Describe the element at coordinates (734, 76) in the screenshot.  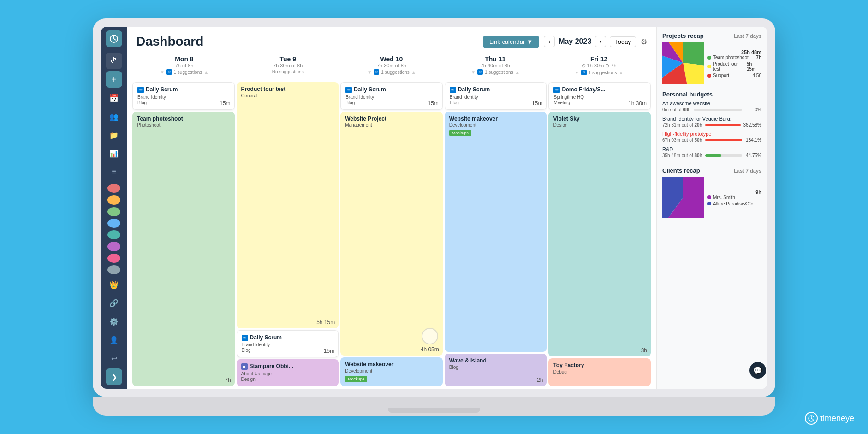
I see `legend-item-support: Support 4 50` at that location.